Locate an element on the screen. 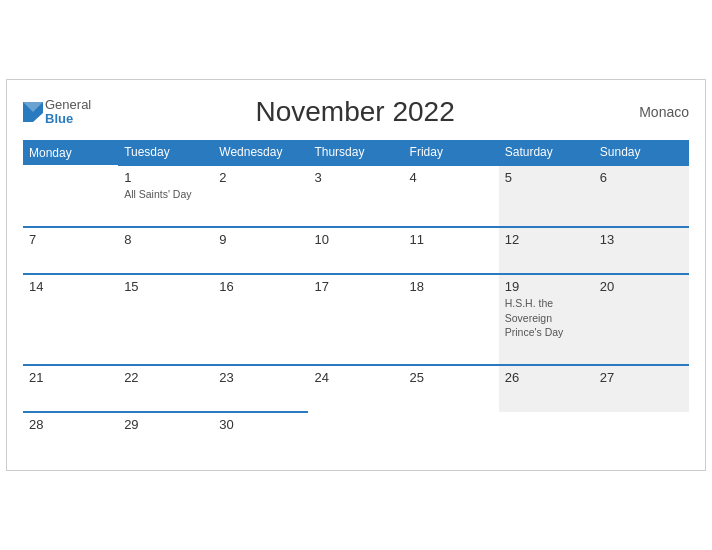  day-number: 4 is located at coordinates (452, 178).